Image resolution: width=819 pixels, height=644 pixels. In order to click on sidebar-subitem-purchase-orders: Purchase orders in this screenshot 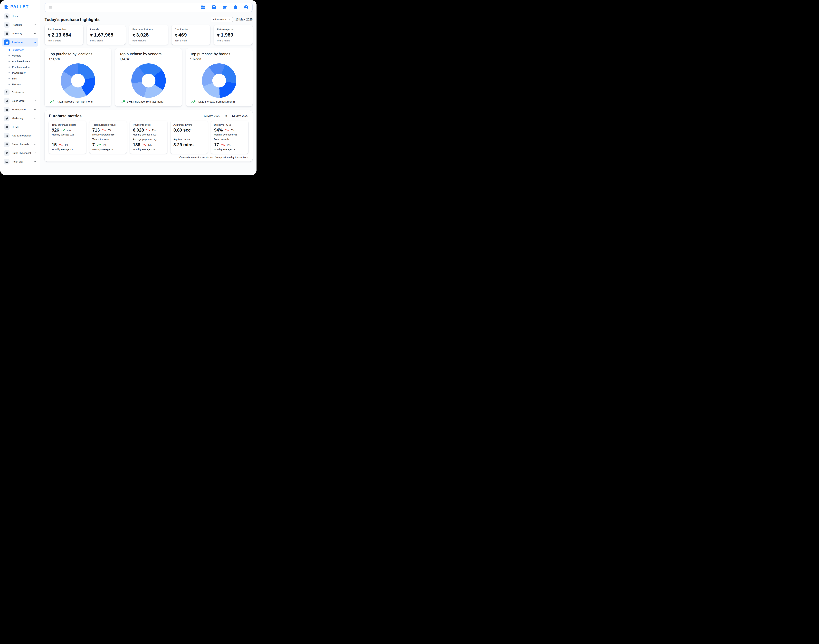, I will do `click(23, 67)`.